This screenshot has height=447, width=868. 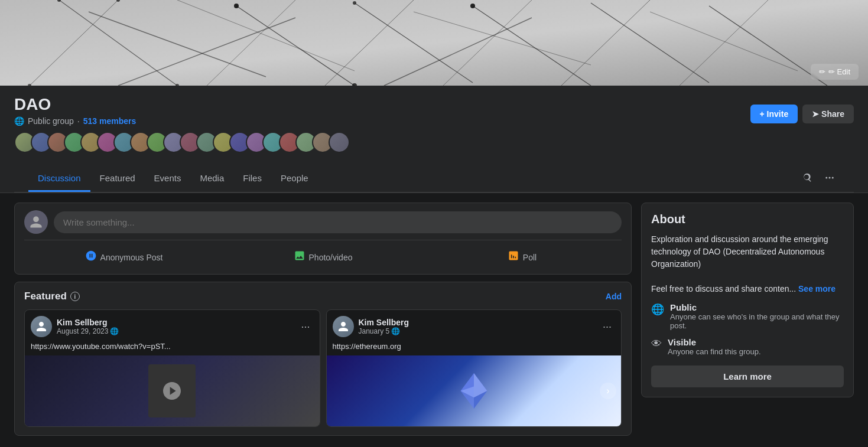 What do you see at coordinates (747, 265) in the screenshot?
I see `about-description: Exploration and discussion around the em…` at bounding box center [747, 265].